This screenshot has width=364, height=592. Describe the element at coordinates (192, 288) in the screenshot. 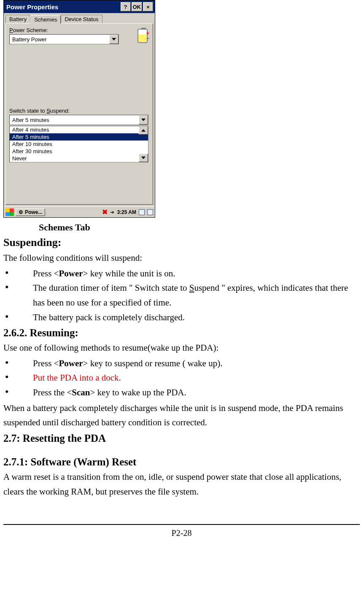

I see `underlined-s: S` at that location.